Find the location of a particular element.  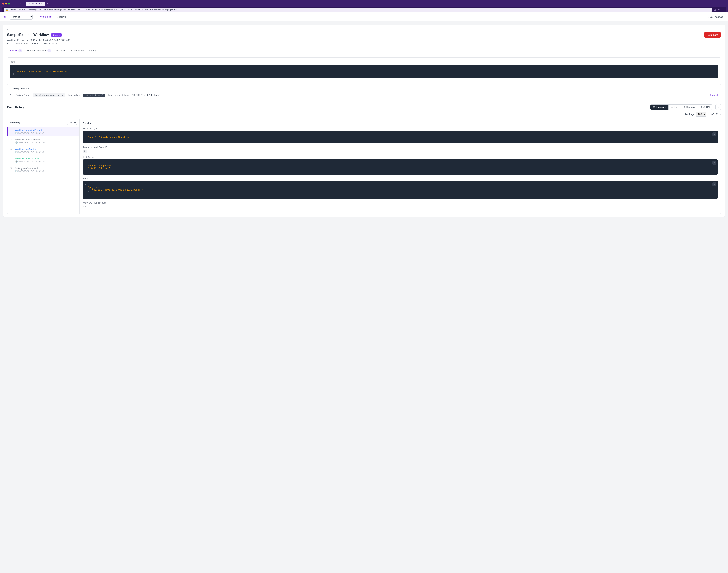

bookmark-icon: ★ is located at coordinates (719, 9).